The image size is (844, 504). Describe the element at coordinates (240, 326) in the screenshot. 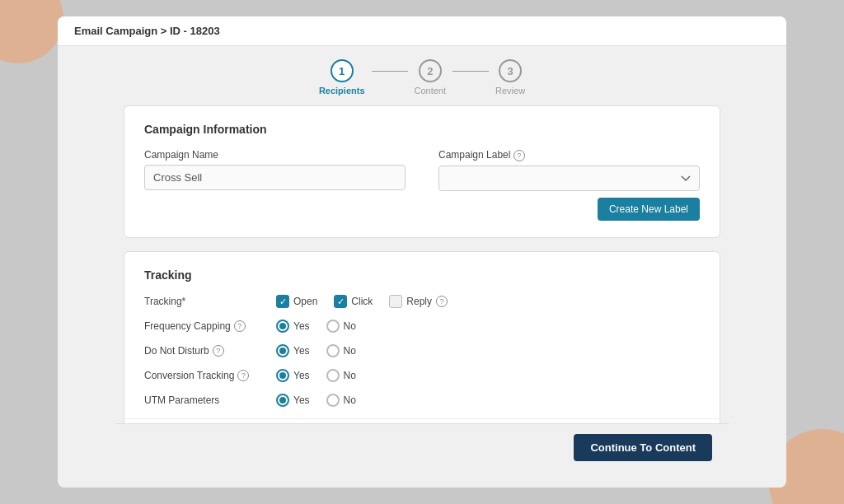

I see `frequency-help-icon: ?` at that location.